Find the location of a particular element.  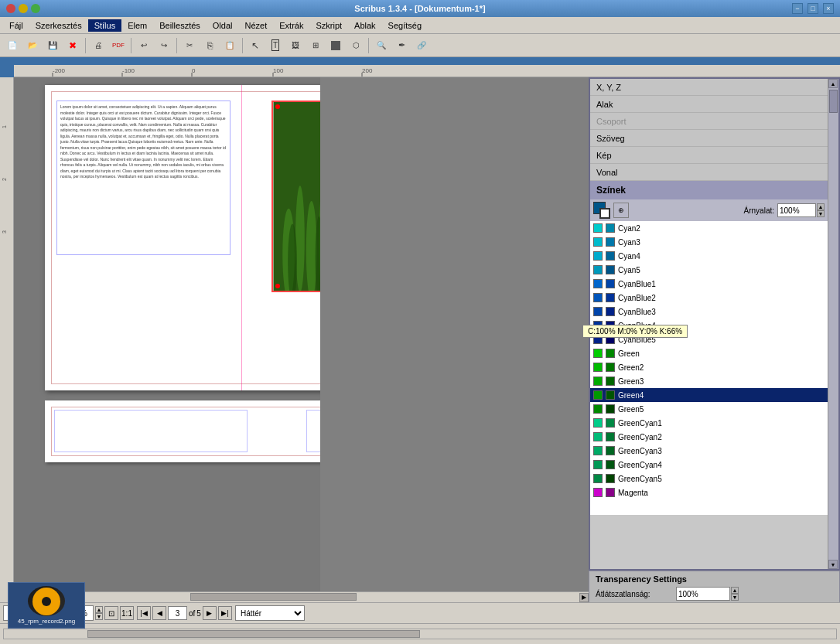

color-item: Cyan3 is located at coordinates (709, 242).